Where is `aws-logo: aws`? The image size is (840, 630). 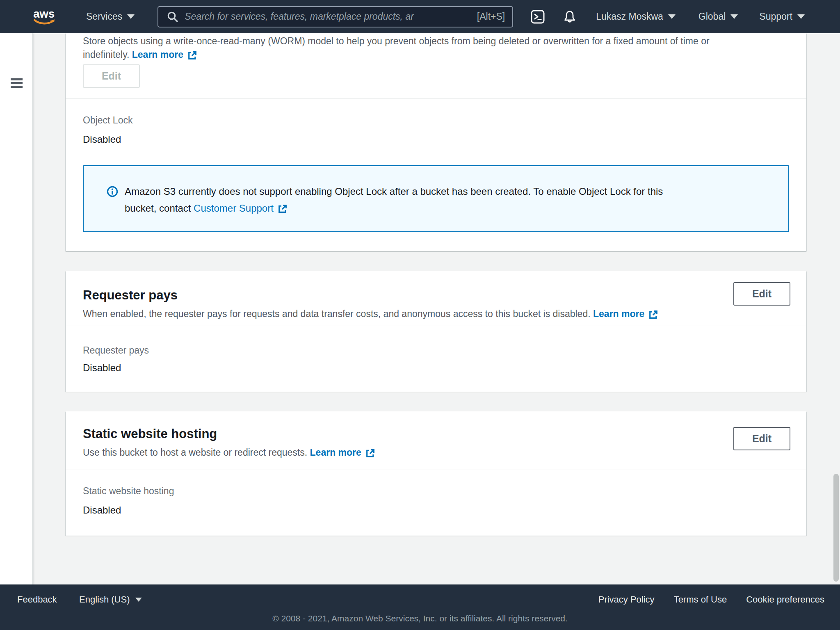 aws-logo: aws is located at coordinates (45, 17).